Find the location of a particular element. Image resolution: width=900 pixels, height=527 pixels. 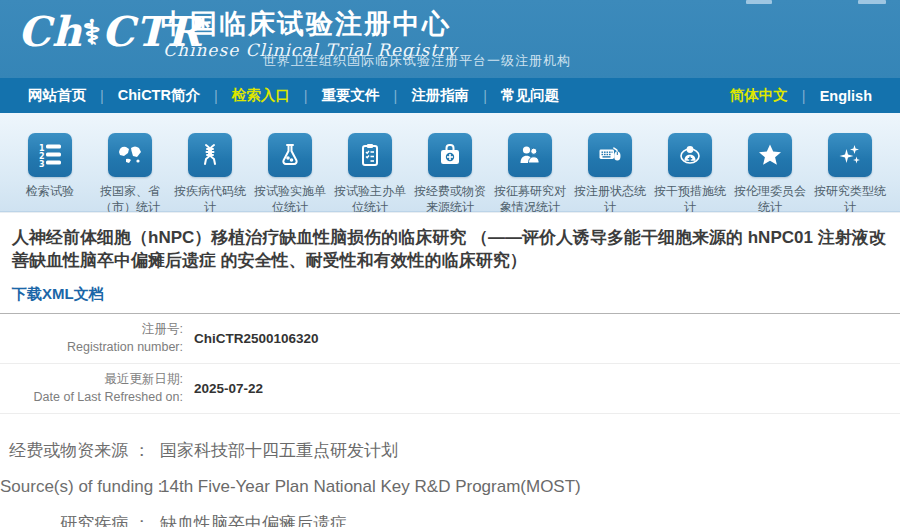

label-cn: 注册号: is located at coordinates (92, 330).